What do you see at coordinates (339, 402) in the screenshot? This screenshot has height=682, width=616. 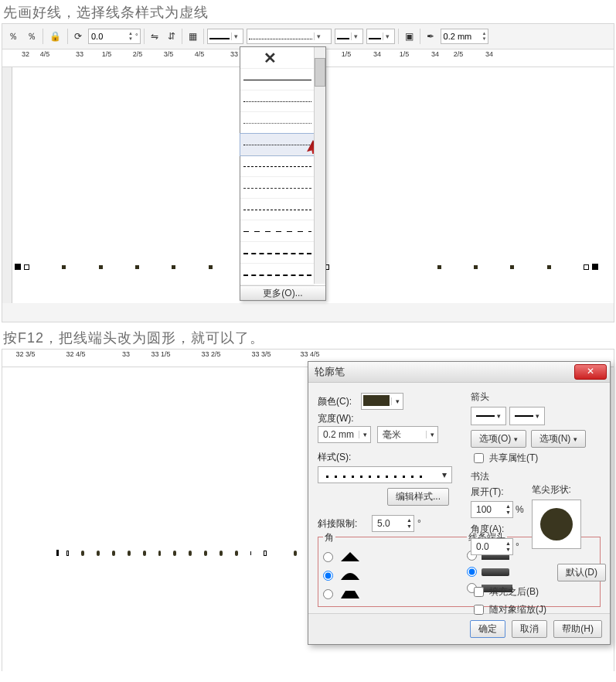 I see `color-label: 颜色(C):` at bounding box center [339, 402].